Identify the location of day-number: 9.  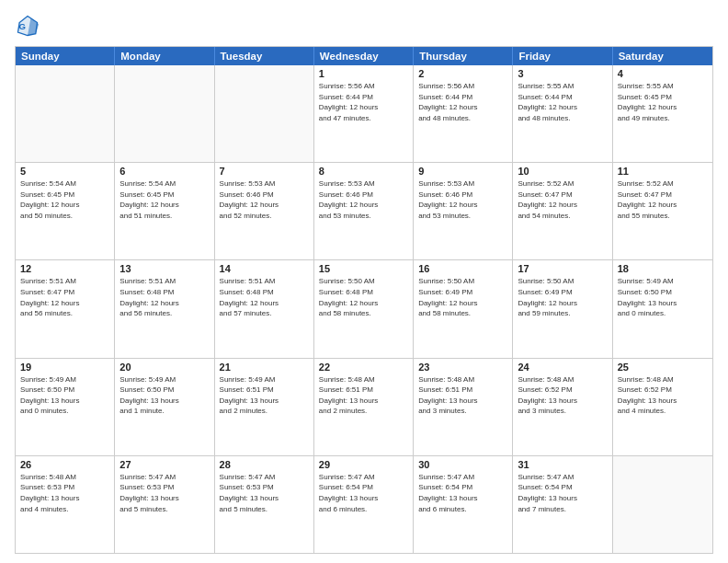
(463, 171).